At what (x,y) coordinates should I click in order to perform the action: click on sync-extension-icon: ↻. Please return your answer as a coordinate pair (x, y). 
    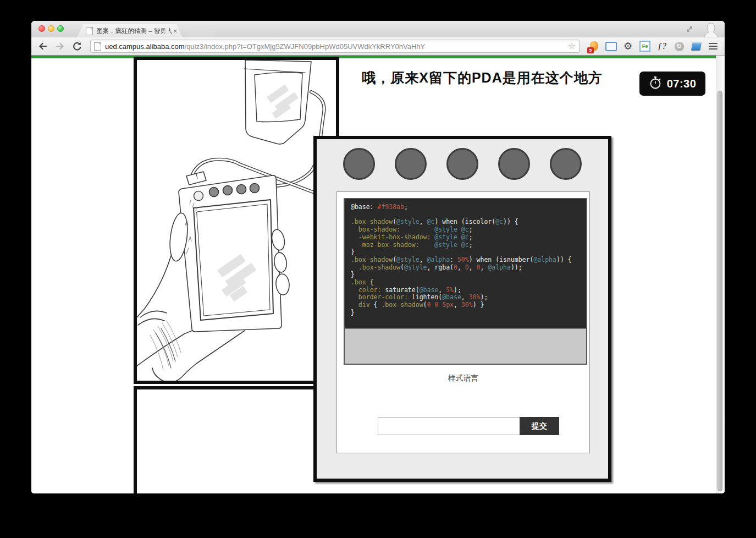
    Looking at the image, I should click on (679, 46).